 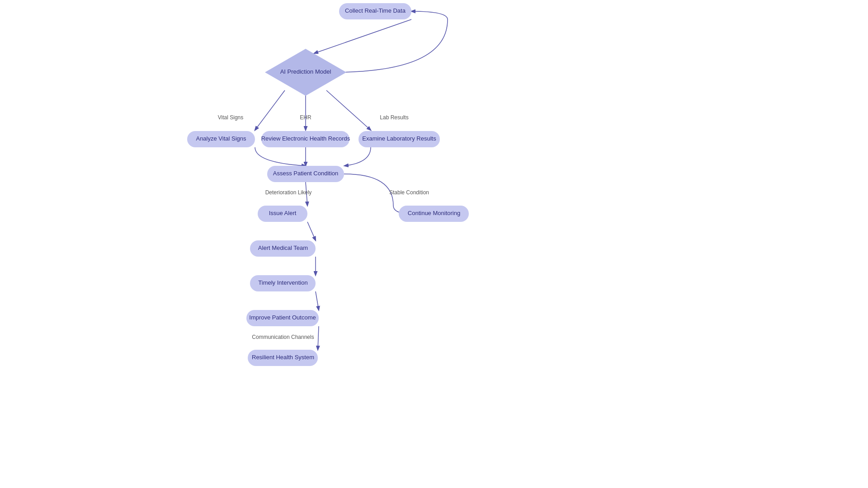 What do you see at coordinates (283, 357) in the screenshot?
I see `resilient-label: Resilient Health System` at bounding box center [283, 357].